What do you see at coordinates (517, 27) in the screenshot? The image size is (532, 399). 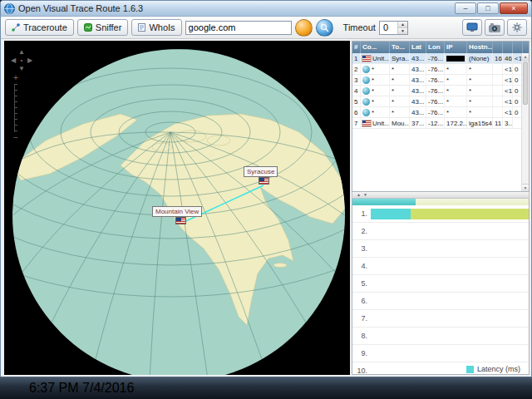 I see `settings-button` at bounding box center [517, 27].